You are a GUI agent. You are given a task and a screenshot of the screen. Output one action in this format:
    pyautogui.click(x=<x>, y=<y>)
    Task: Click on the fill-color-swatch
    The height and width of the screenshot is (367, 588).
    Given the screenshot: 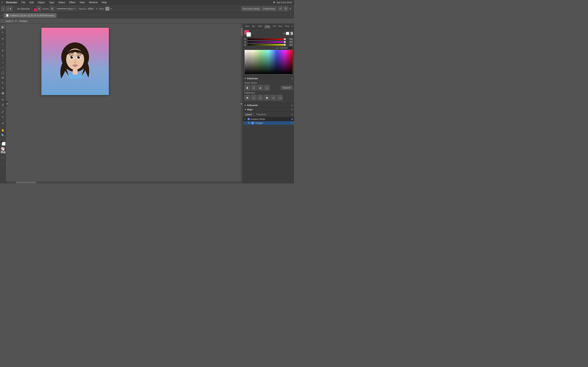 What is the action you would take?
    pyautogui.click(x=35, y=9)
    